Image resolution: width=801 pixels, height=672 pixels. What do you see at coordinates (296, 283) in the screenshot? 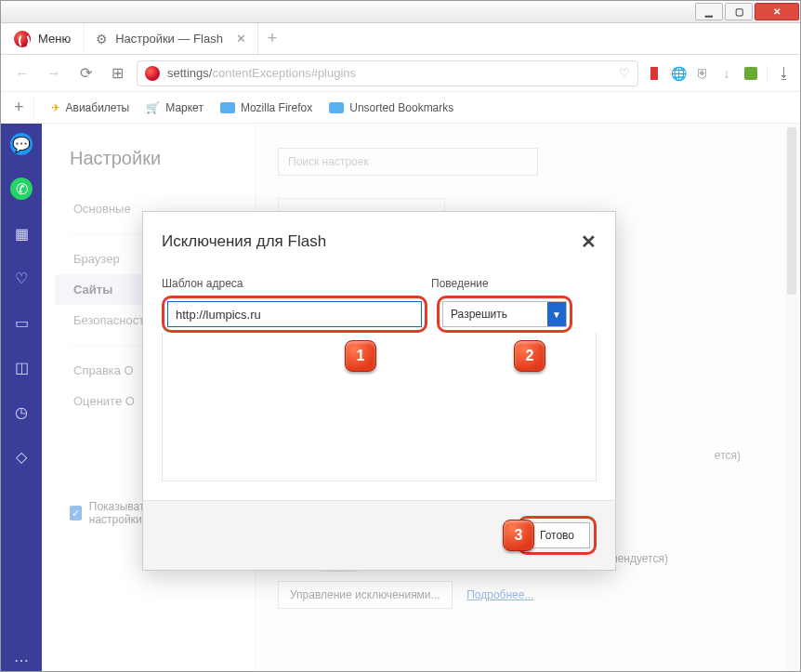
I see `label-pattern: Шаблон адреса` at bounding box center [296, 283].